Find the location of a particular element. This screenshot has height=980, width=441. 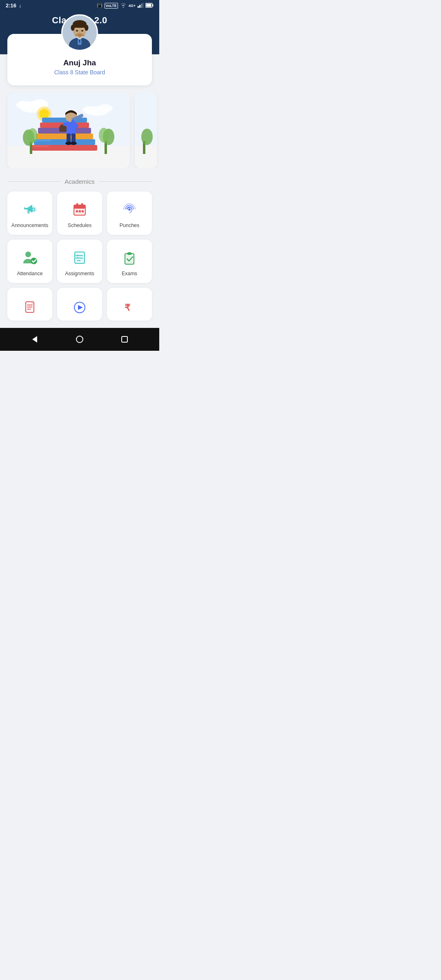

announcements-label: Announcements is located at coordinates (30, 225).